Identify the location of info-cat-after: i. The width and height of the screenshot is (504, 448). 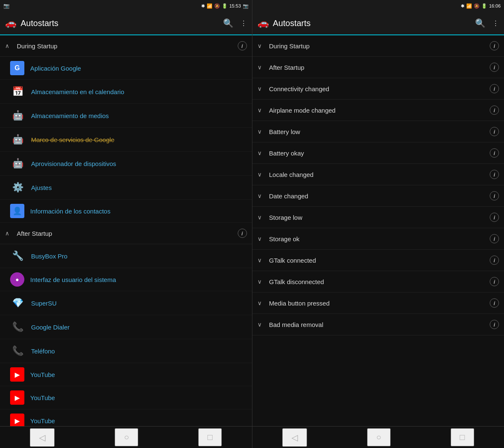
(494, 67).